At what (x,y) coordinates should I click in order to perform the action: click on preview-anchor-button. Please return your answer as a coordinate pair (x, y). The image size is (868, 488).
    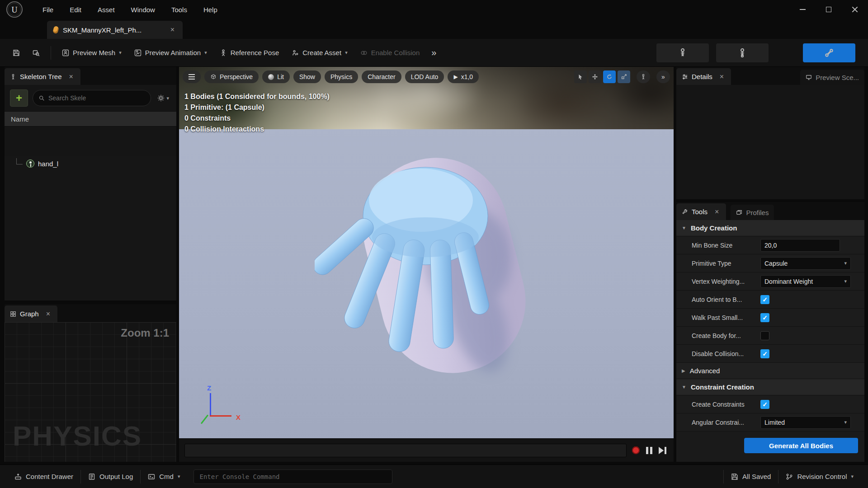
    Looking at the image, I should click on (643, 77).